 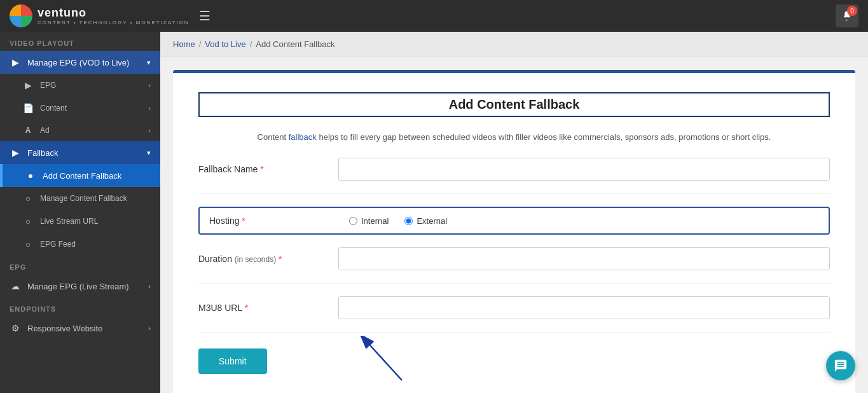 I want to click on form-title-wrapper: Add Content Fallback, so click(x=514, y=108).